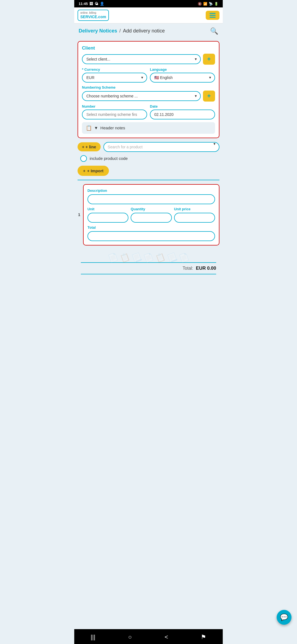  Describe the element at coordinates (108, 218) in the screenshot. I see `unit-input` at that location.